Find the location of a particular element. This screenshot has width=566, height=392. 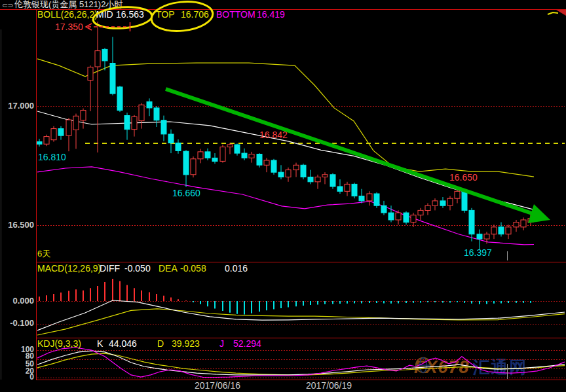

price-tick-16500: 16.500 is located at coordinates (17, 225).